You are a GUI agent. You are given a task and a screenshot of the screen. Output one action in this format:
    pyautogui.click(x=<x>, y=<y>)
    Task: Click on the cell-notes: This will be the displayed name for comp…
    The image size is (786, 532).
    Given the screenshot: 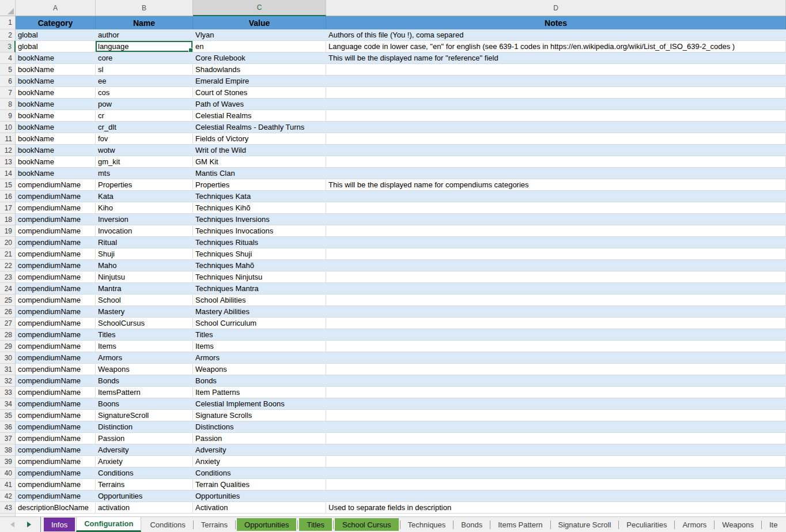 What is the action you would take?
    pyautogui.click(x=556, y=185)
    